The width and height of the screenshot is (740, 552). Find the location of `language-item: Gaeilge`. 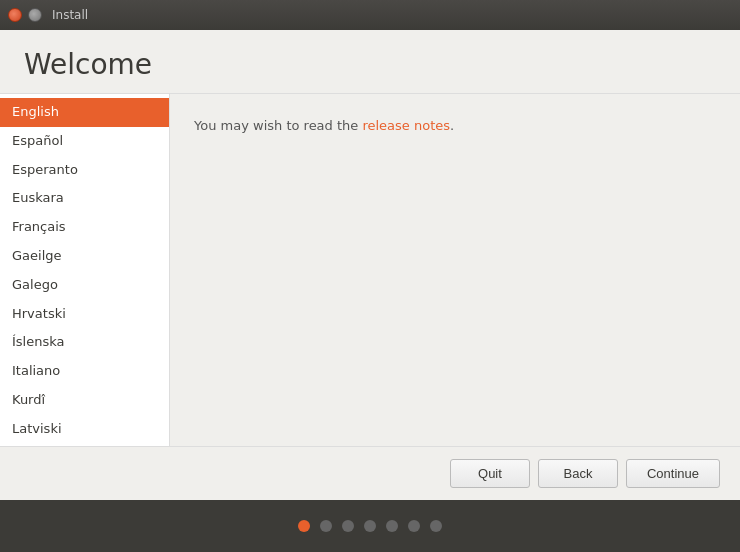

language-item: Gaeilge is located at coordinates (84, 256).